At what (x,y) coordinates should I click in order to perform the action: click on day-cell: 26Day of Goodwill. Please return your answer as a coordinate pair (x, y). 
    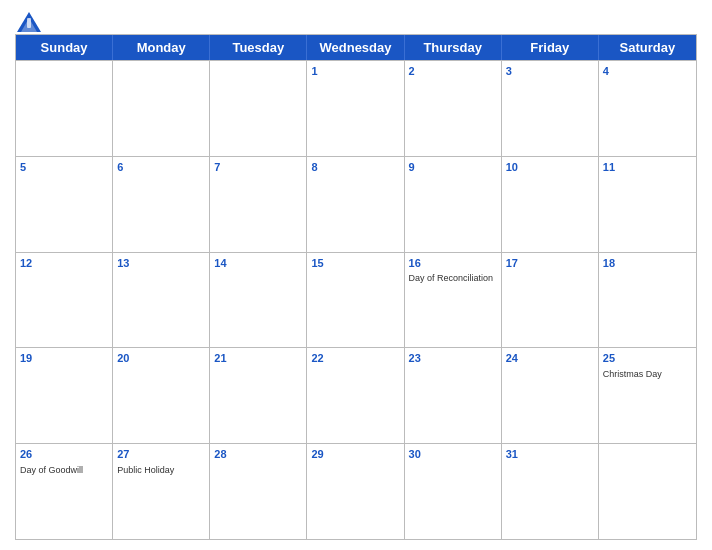
    Looking at the image, I should click on (64, 492).